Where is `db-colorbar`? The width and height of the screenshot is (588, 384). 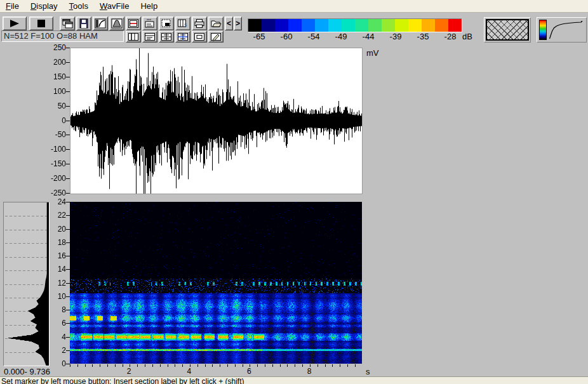 db-colorbar is located at coordinates (355, 25).